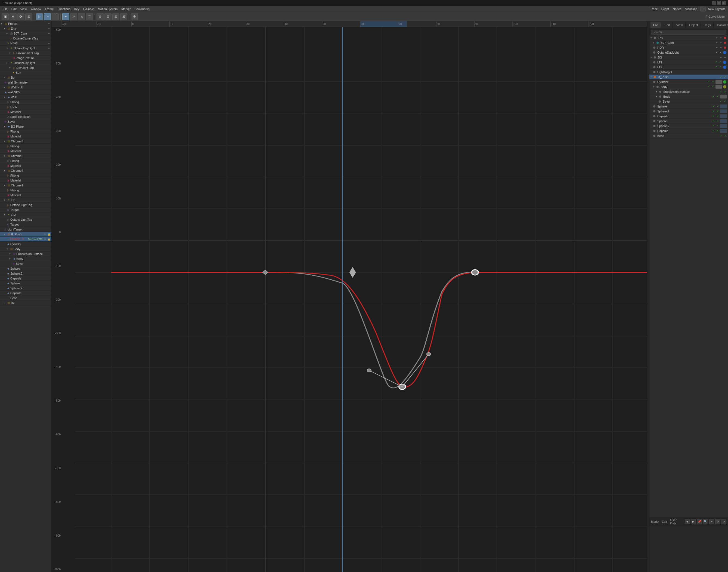 This screenshot has width=728, height=572. I want to click on obj-lighttarget: ⊙ LightTarget, so click(26, 229).